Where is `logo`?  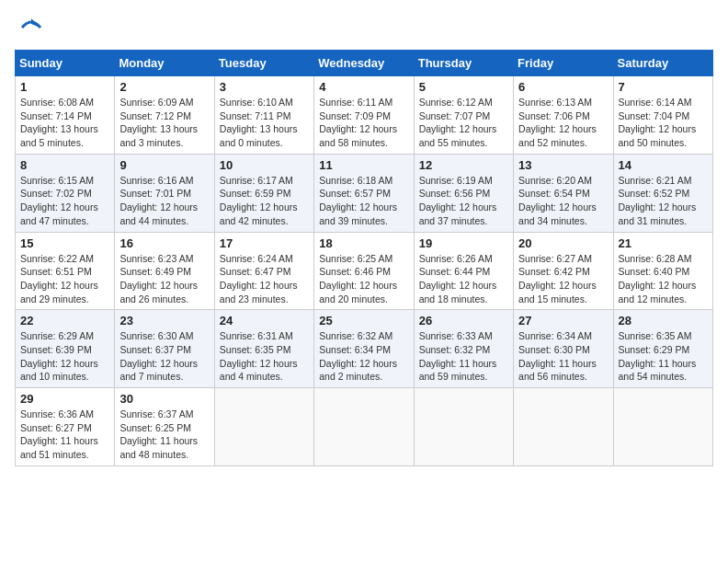
logo is located at coordinates (29, 28).